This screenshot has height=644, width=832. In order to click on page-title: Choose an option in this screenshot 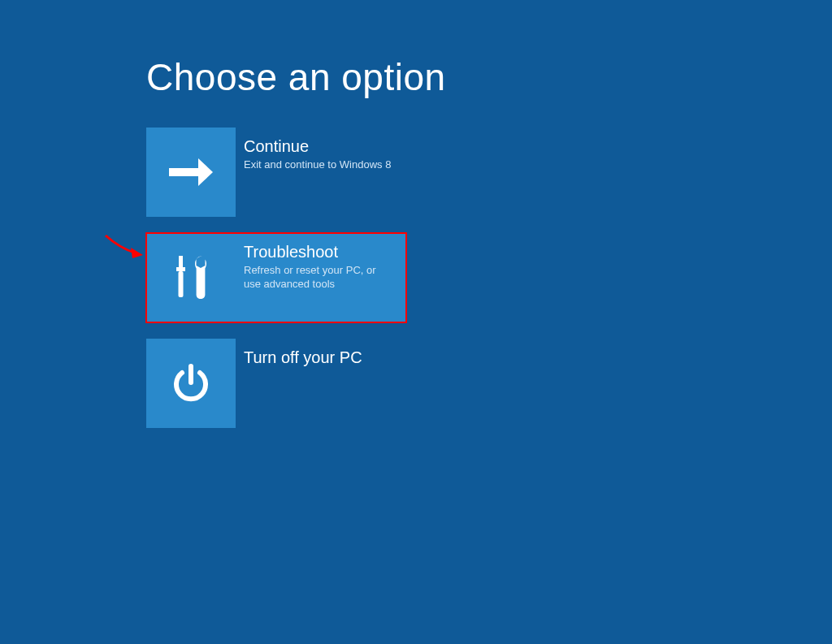, I will do `click(489, 77)`.